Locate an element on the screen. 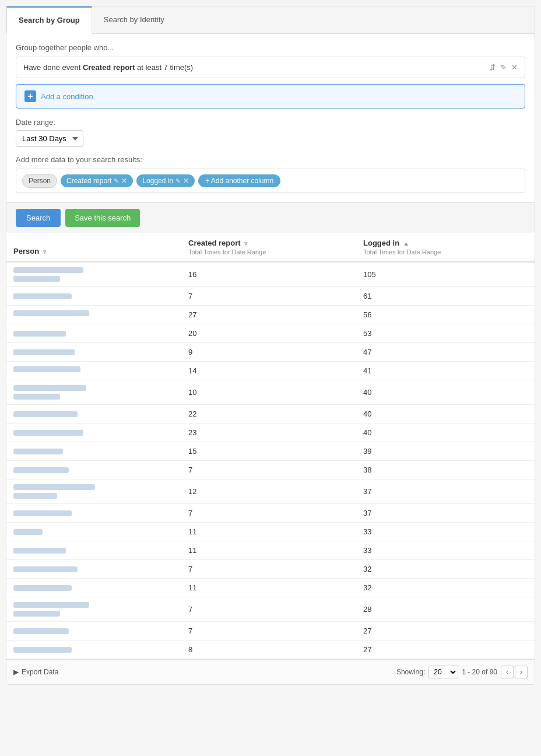 Image resolution: width=541 pixels, height=756 pixels. created-report-cell: 20 is located at coordinates (269, 334).